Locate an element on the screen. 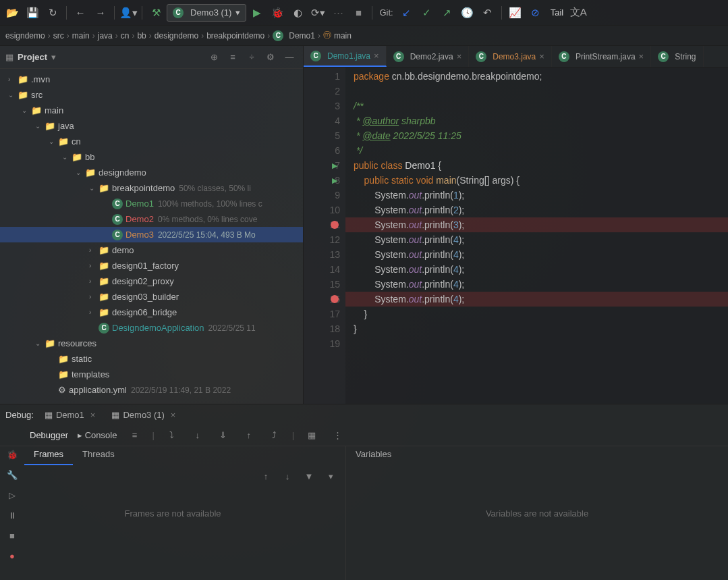 This screenshot has width=728, height=580. collapse-icon: ÷ is located at coordinates (252, 57).